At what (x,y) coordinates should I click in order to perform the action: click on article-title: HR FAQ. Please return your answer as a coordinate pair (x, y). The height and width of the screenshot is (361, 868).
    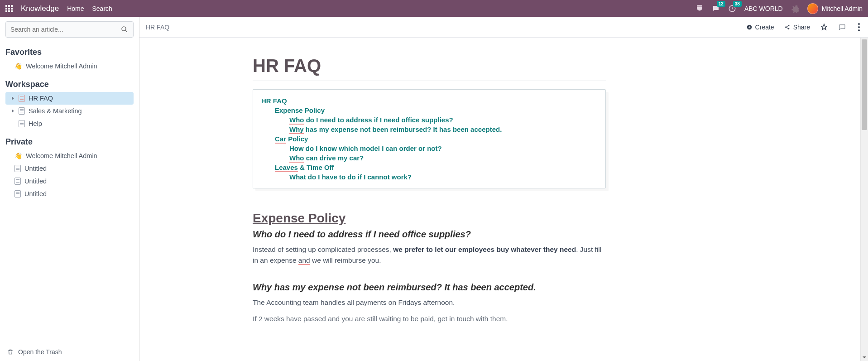
    Looking at the image, I should click on (429, 68).